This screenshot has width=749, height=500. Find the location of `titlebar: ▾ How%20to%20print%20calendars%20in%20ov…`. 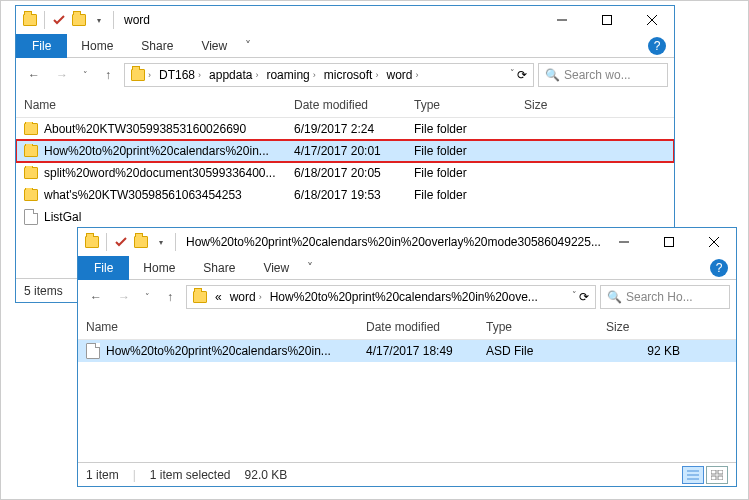

titlebar: ▾ How%20to%20print%20calendars%20in%20ov… is located at coordinates (407, 242).